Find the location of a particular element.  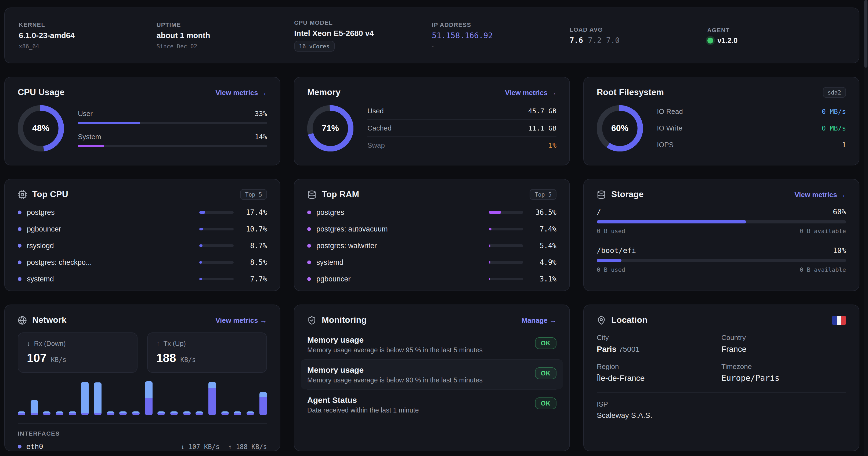

alert-description: Memory usage average is below 90 % in th… is located at coordinates (417, 380).